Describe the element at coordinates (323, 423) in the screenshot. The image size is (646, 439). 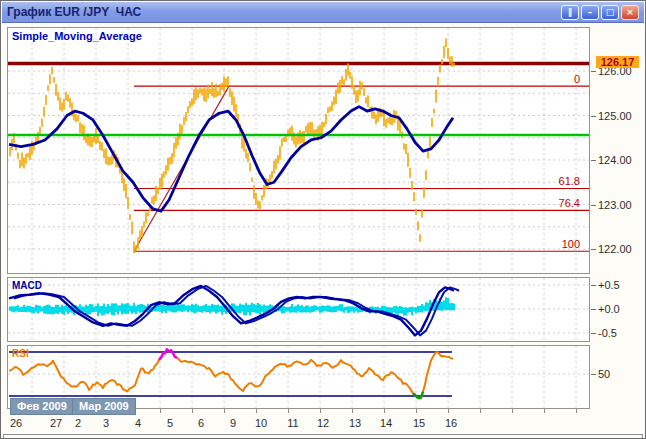
I see `date-label: 12` at that location.